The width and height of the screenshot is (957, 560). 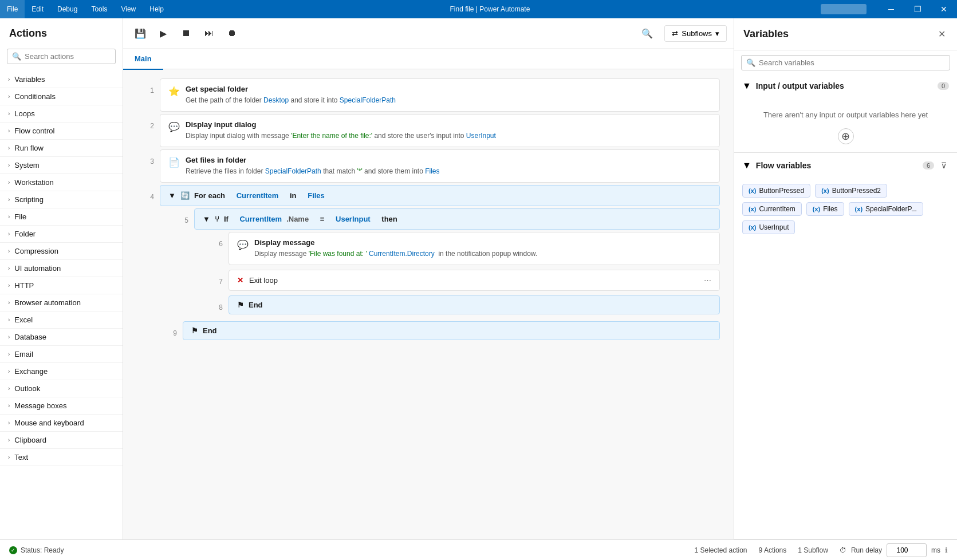 What do you see at coordinates (61, 148) in the screenshot?
I see `category-run-flow: ›Run flow` at bounding box center [61, 148].